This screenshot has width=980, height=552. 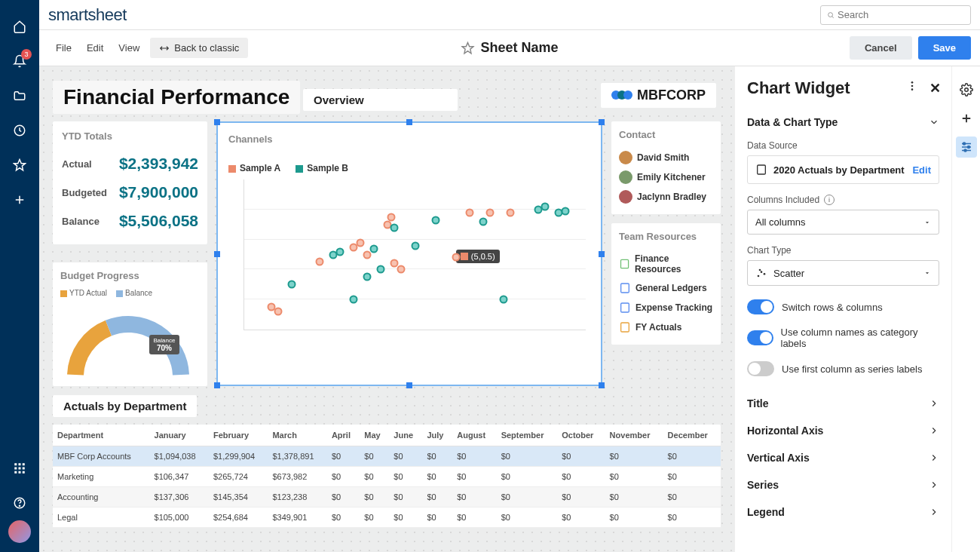 What do you see at coordinates (659, 327) in the screenshot?
I see `resource-label: FY Actuals` at bounding box center [659, 327].